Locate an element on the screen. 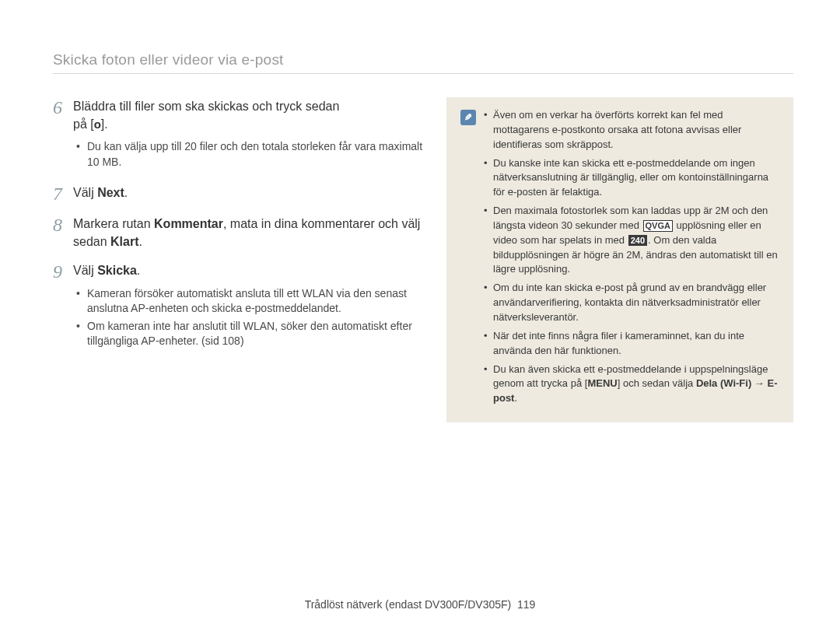 The image size is (840, 634). note-item: Du kanske inte kan skicka ett e-postmedd… is located at coordinates (632, 179).